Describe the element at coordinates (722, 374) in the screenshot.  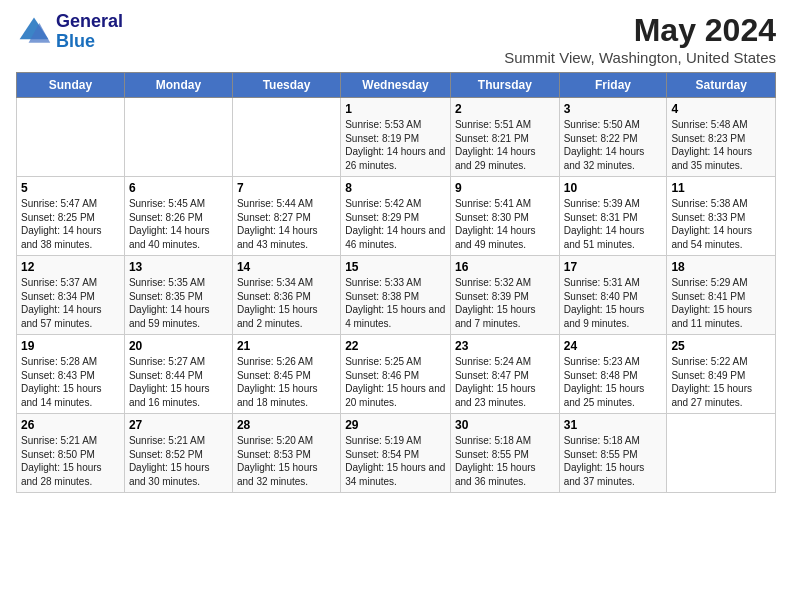
I see `calendar-cell: 25Sunrise: 5:22 AM Sunset: 8:49 PM Dayli…` at that location.